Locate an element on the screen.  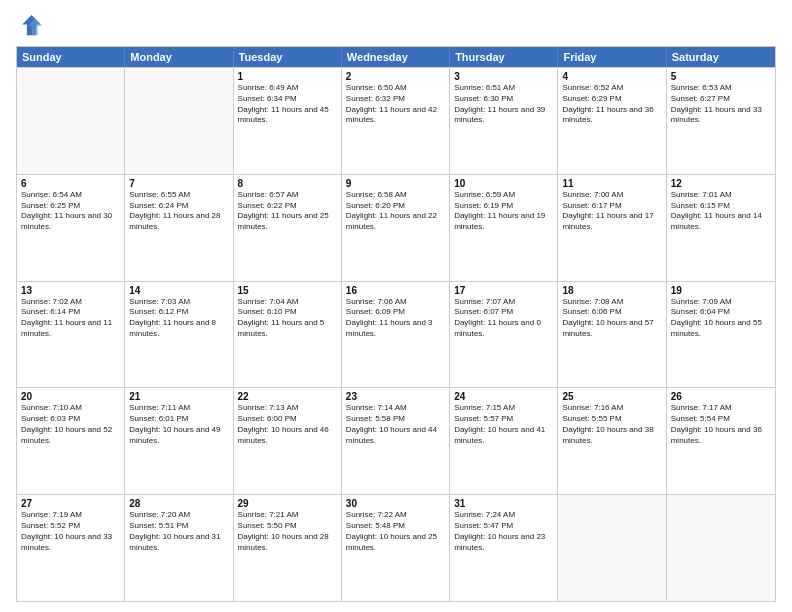
day-number: 4 is located at coordinates (612, 76).